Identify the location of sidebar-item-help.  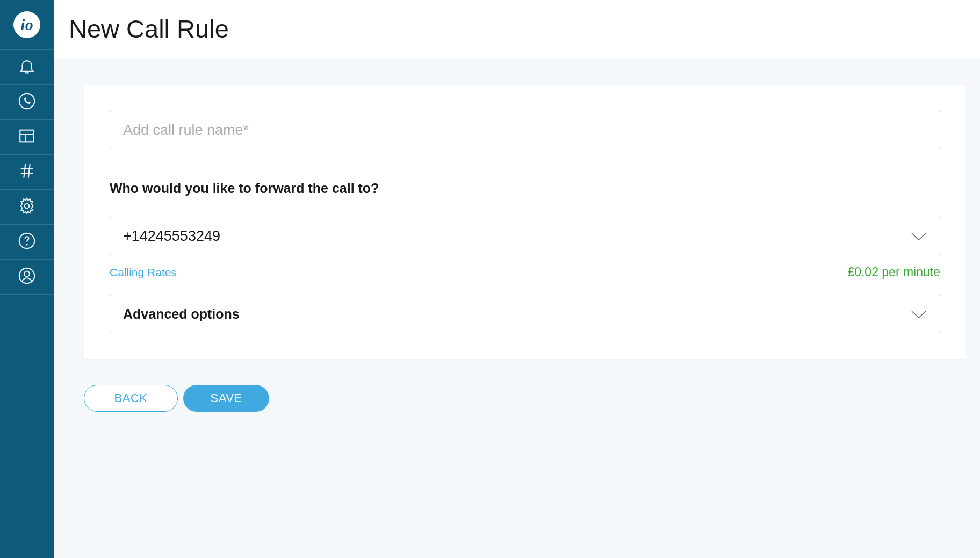
(27, 242).